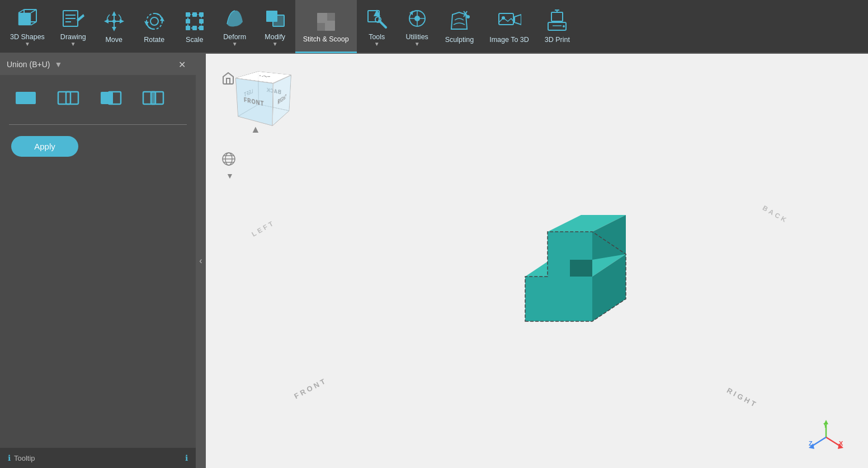 The width and height of the screenshot is (868, 468). Describe the element at coordinates (557, 40) in the screenshot. I see `toolbar-label-3d-print: 3D Print` at that location.